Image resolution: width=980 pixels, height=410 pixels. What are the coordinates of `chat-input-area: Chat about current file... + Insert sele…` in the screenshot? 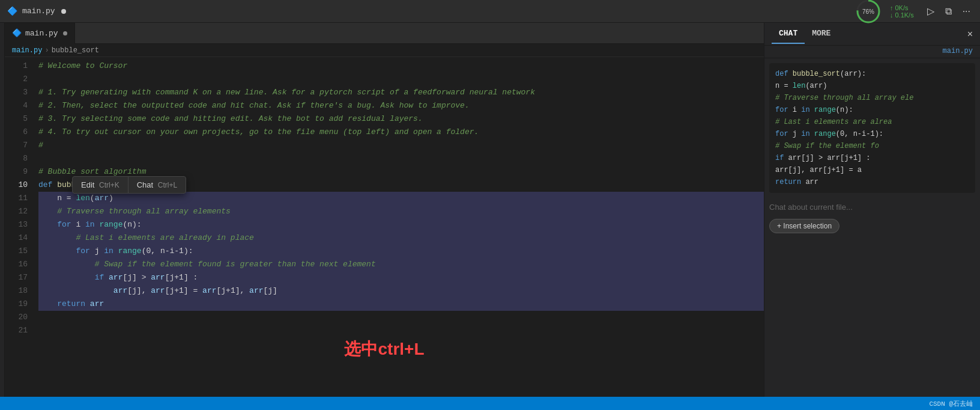 It's located at (872, 216).